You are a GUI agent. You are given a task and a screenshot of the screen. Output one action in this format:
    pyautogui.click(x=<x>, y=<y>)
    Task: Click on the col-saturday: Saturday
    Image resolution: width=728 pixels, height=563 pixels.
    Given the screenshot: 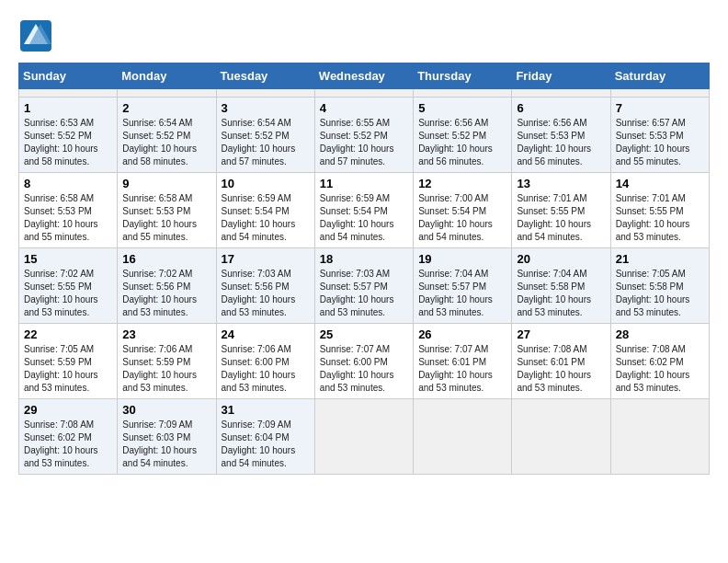 What is the action you would take?
    pyautogui.click(x=660, y=76)
    